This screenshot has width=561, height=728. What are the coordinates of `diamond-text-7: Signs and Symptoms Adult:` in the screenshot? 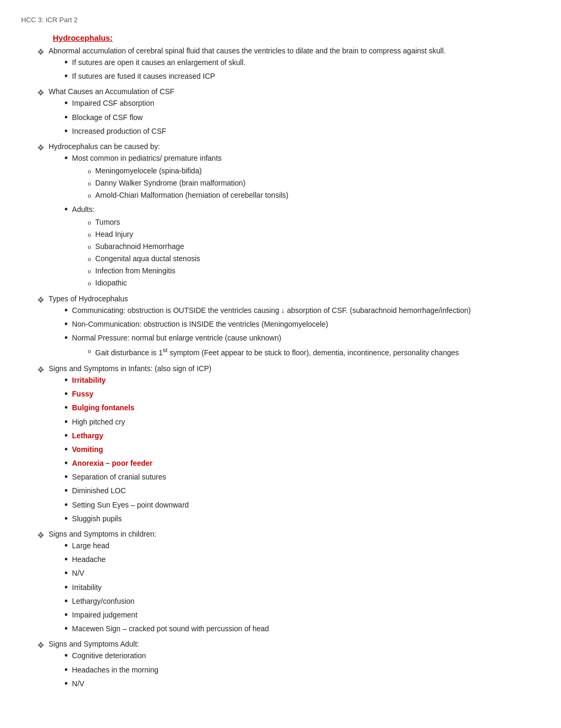 It's located at (94, 644).